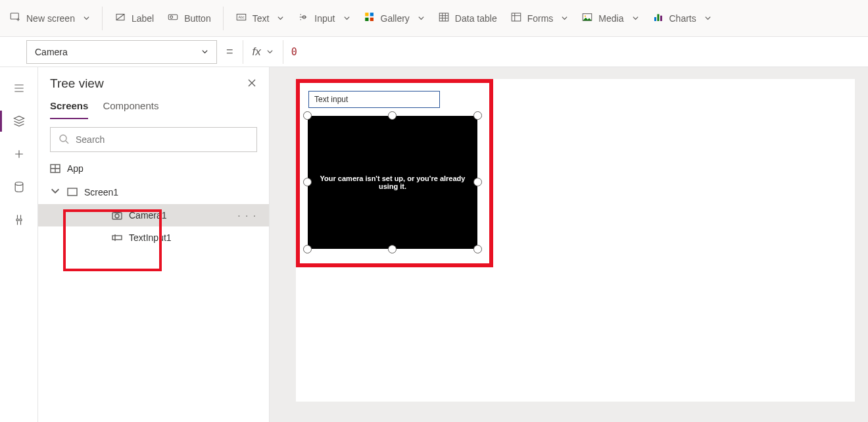  Describe the element at coordinates (263, 52) in the screenshot. I see `fx-button: fx` at that location.